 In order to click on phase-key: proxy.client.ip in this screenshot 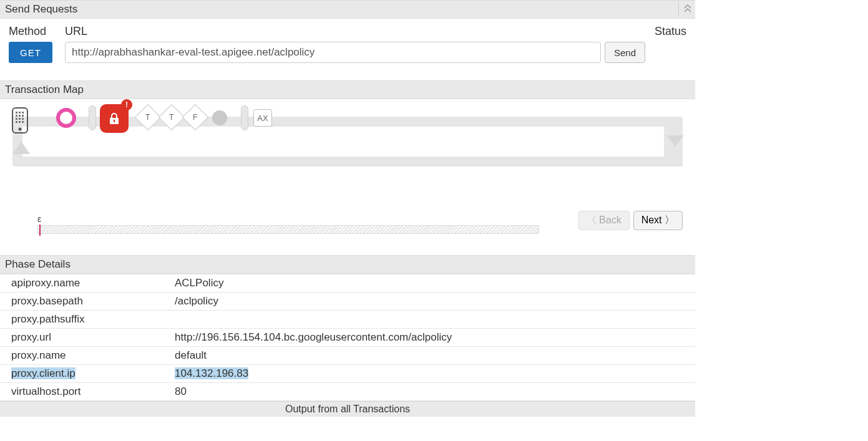, I will do `click(84, 374)`.